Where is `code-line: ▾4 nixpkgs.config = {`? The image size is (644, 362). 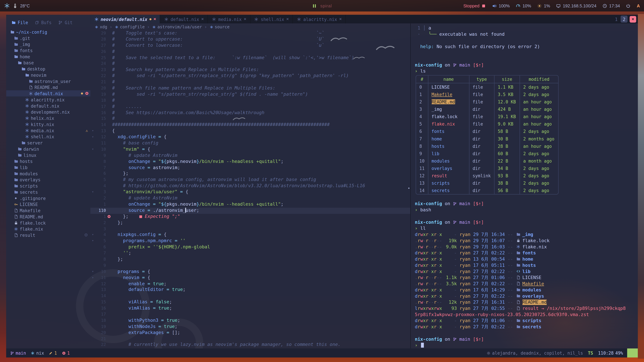
code-line: ▾4 nixpkgs.config = { is located at coordinates (250, 235).